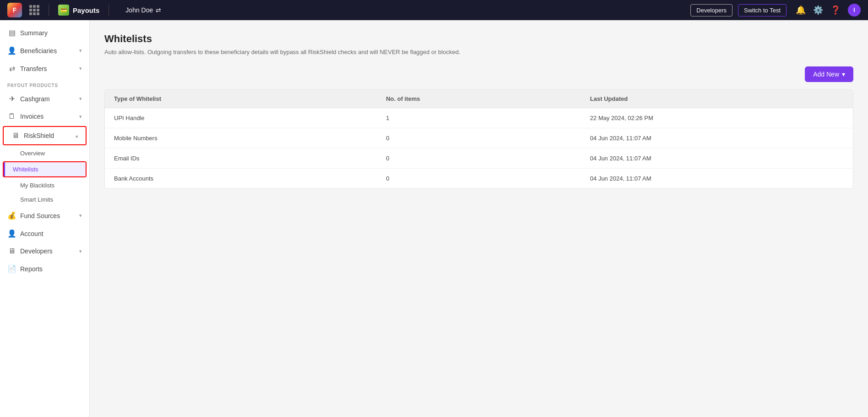  What do you see at coordinates (45, 251) in the screenshot?
I see `sidebar-item-developers: 🖥 Developers ▾` at bounding box center [45, 251].